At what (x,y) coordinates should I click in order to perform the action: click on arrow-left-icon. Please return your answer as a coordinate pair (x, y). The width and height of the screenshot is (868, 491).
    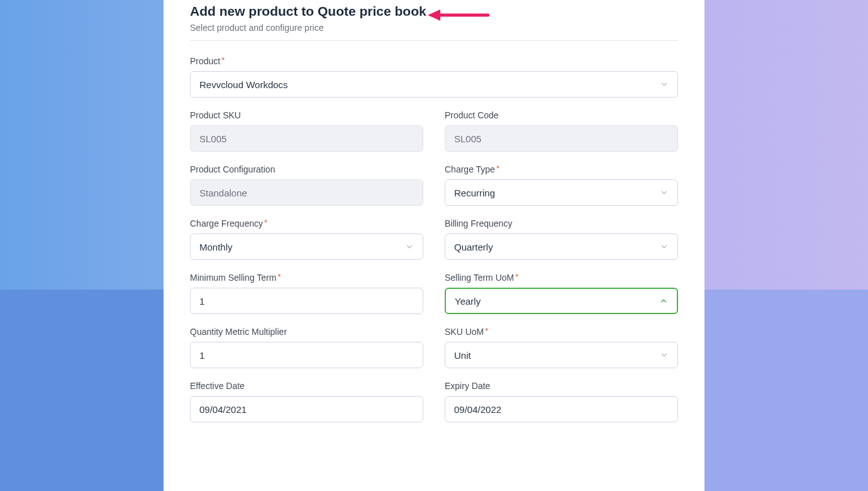
    Looking at the image, I should click on (458, 15).